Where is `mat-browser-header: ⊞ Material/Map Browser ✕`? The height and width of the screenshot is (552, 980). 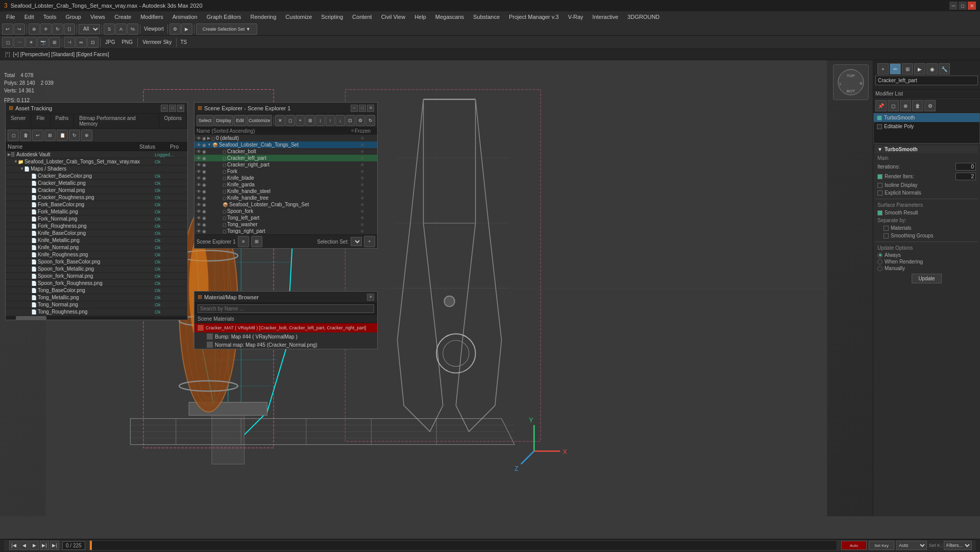
mat-browser-header: ⊞ Material/Map Browser ✕ is located at coordinates (286, 297).